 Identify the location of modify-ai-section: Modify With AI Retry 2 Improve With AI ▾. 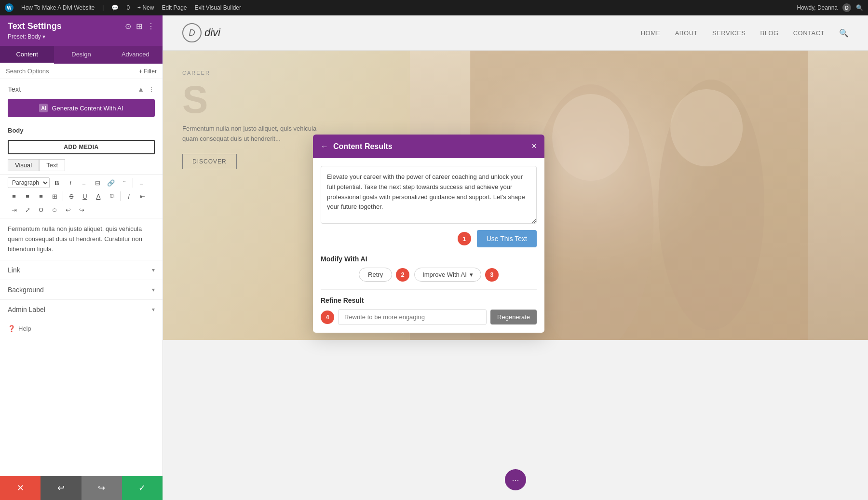
(429, 268).